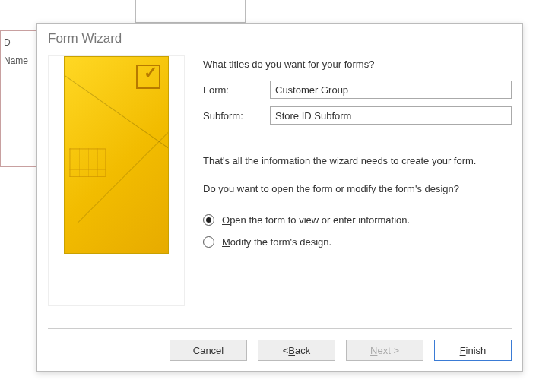 The width and height of the screenshot is (536, 392). What do you see at coordinates (208, 220) in the screenshot?
I see `radio-open` at bounding box center [208, 220].